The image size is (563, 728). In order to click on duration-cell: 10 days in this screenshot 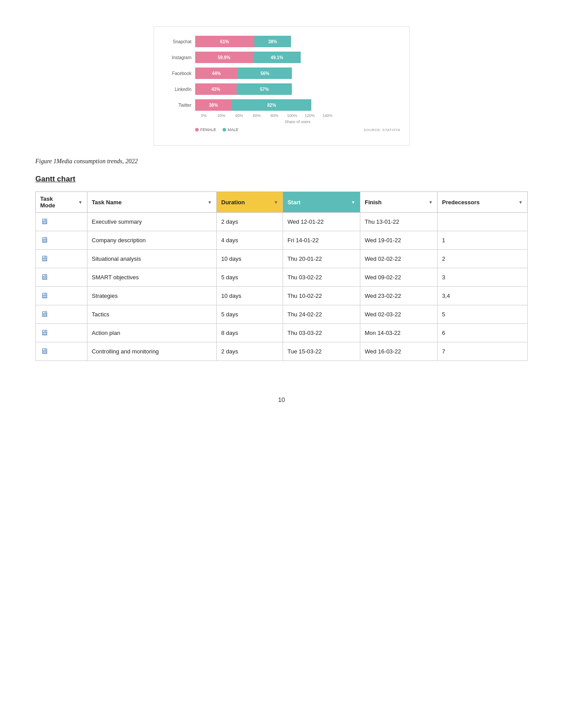, I will do `click(250, 259)`.